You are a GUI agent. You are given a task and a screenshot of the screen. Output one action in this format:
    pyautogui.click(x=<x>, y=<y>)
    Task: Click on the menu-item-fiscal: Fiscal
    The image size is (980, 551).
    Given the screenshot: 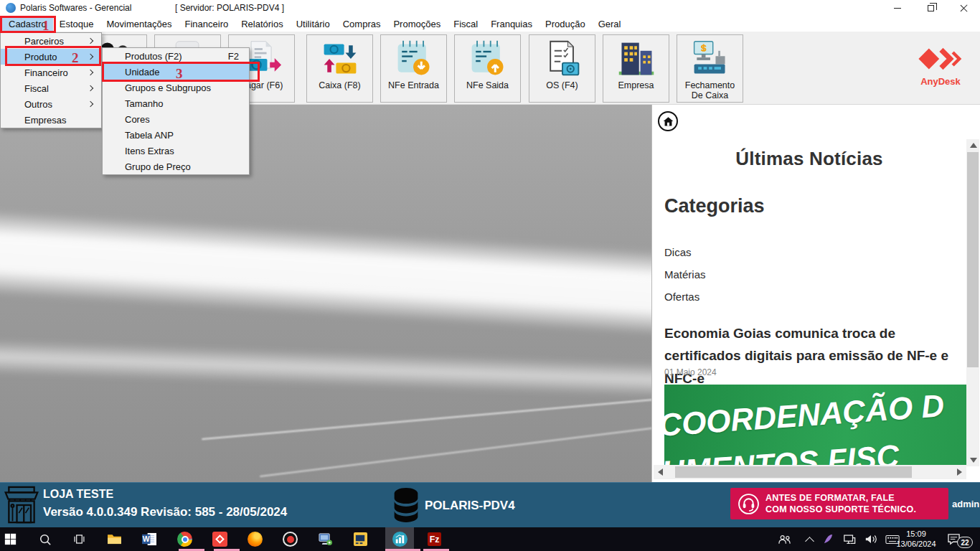 What is the action you would take?
    pyautogui.click(x=51, y=88)
    